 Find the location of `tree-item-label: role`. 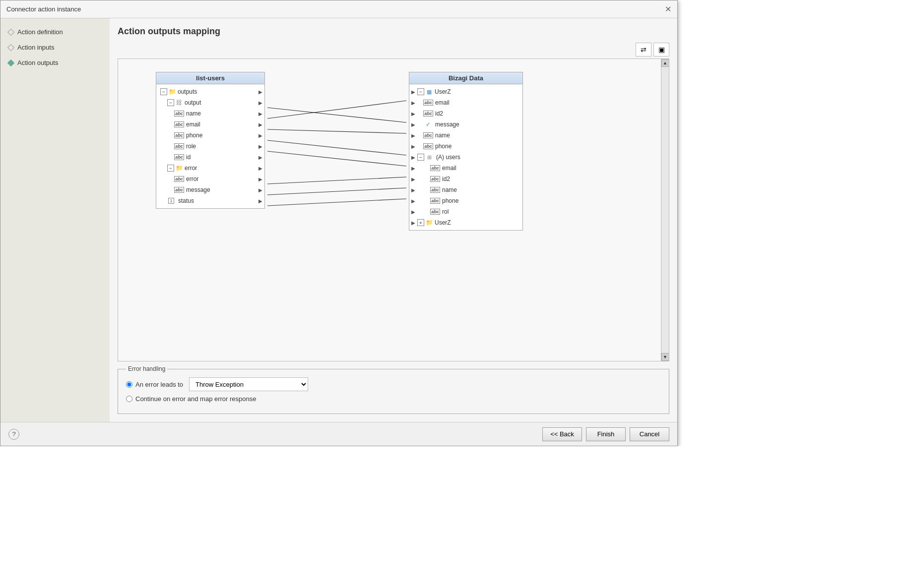

tree-item-label: role is located at coordinates (191, 146).